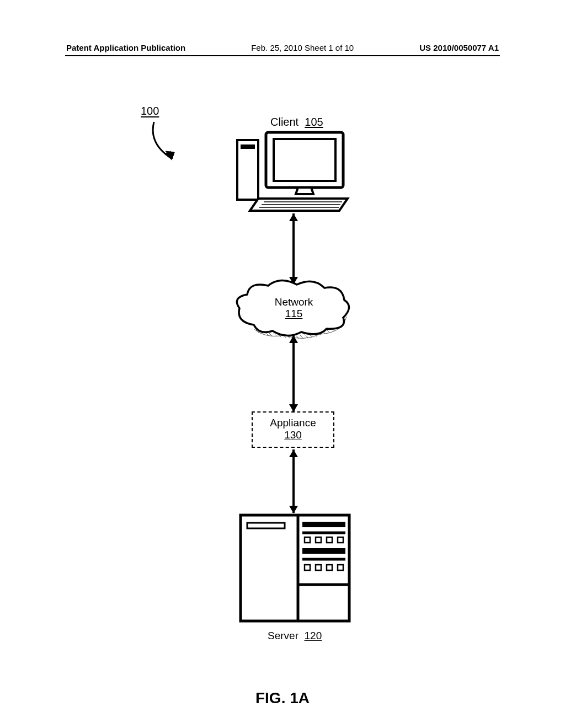 This screenshot has width=565, height=728. I want to click on header-rule, so click(282, 56).